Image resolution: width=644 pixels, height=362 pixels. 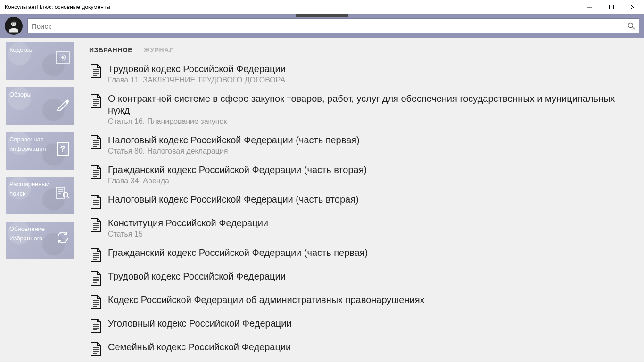 I want to click on search-input, so click(x=330, y=26).